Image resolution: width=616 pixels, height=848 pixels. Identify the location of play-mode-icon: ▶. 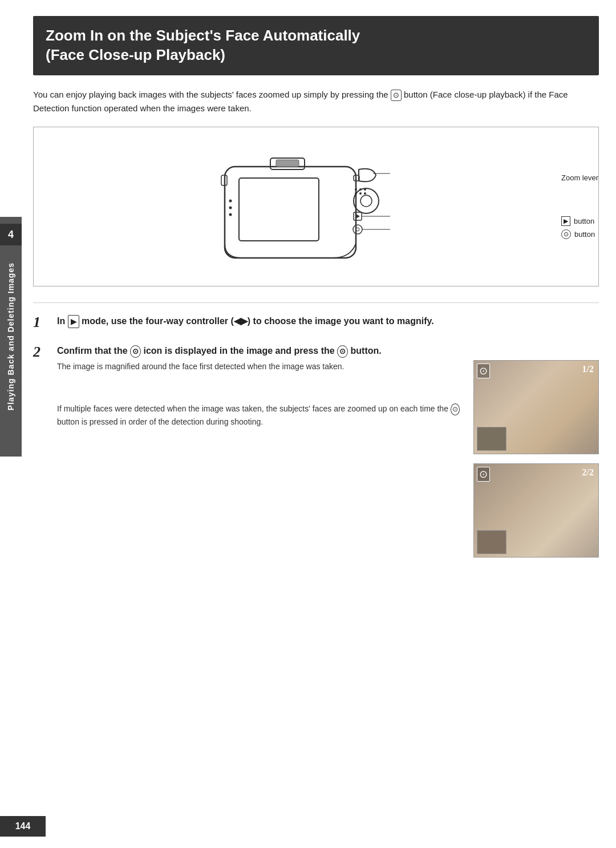
(74, 322).